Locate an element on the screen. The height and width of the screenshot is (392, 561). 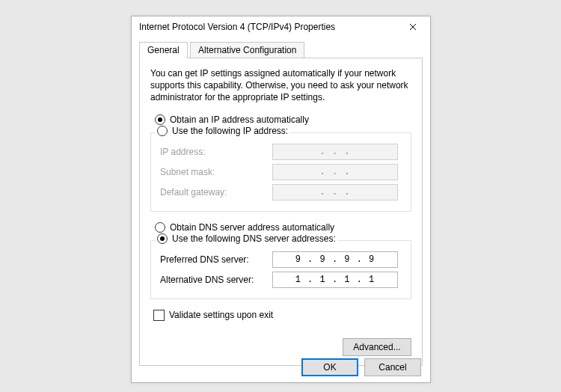
ip-address-label: IP address: is located at coordinates (216, 152).